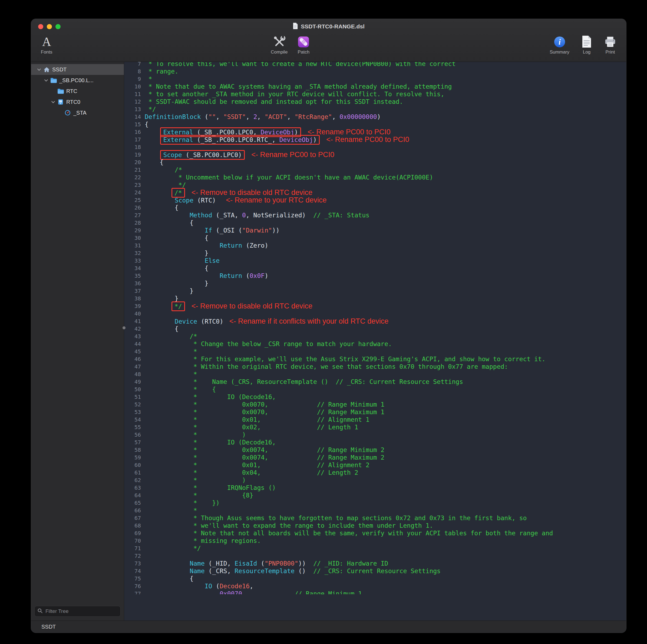 The height and width of the screenshot is (644, 647). Describe the element at coordinates (266, 571) in the screenshot. I see `code-segment: ResourceTemplate` at that location.